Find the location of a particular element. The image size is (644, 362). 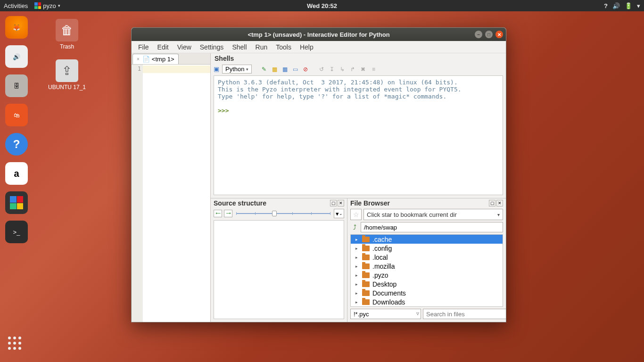

debug-stepout-icon: ↱ is located at coordinates (353, 69).